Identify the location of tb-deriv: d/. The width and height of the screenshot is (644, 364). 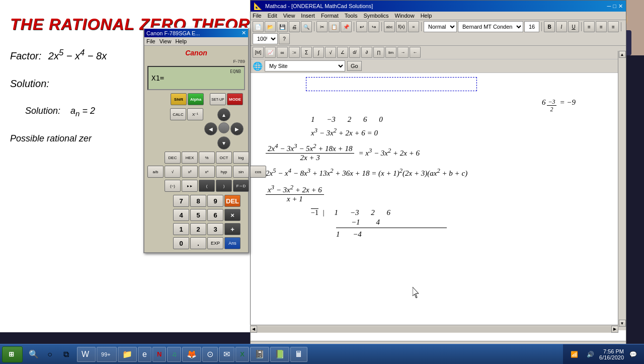
(355, 52).